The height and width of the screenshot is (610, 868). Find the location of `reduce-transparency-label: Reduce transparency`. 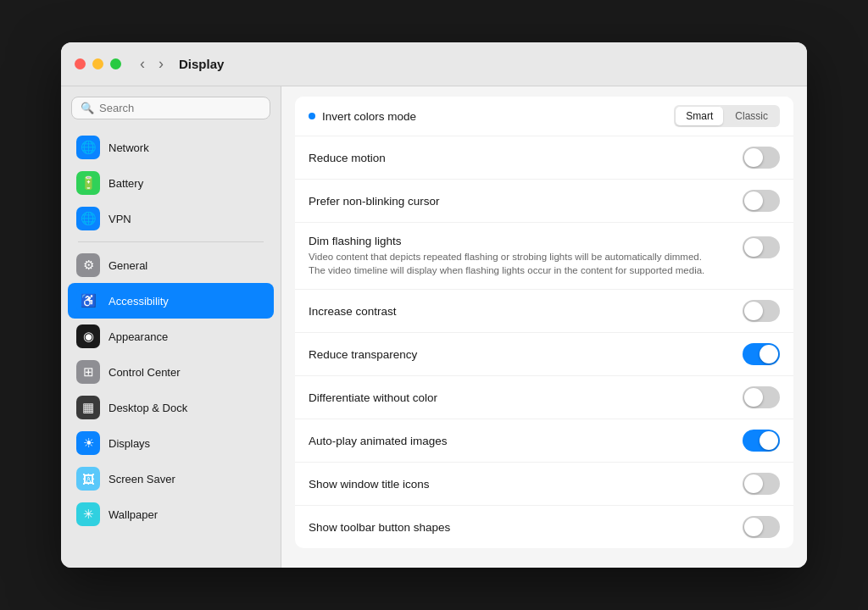

reduce-transparency-label: Reduce transparency is located at coordinates (520, 354).